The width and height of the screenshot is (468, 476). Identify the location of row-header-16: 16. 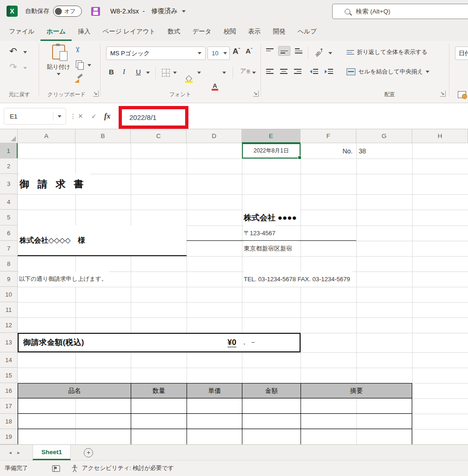
(9, 390).